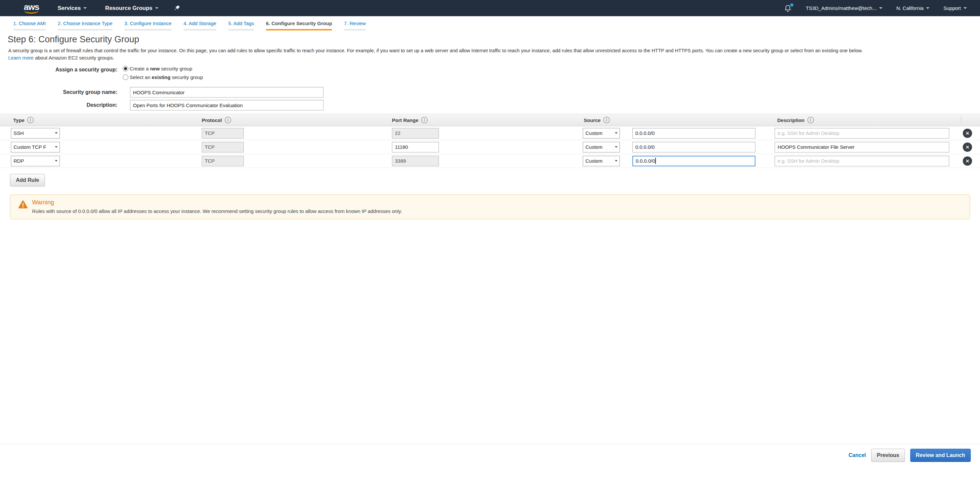 Image resolution: width=980 pixels, height=496 pixels. Describe the element at coordinates (490, 141) in the screenshot. I see `security-rules-table: Type i Protocol i Port Range i Source i …` at that location.